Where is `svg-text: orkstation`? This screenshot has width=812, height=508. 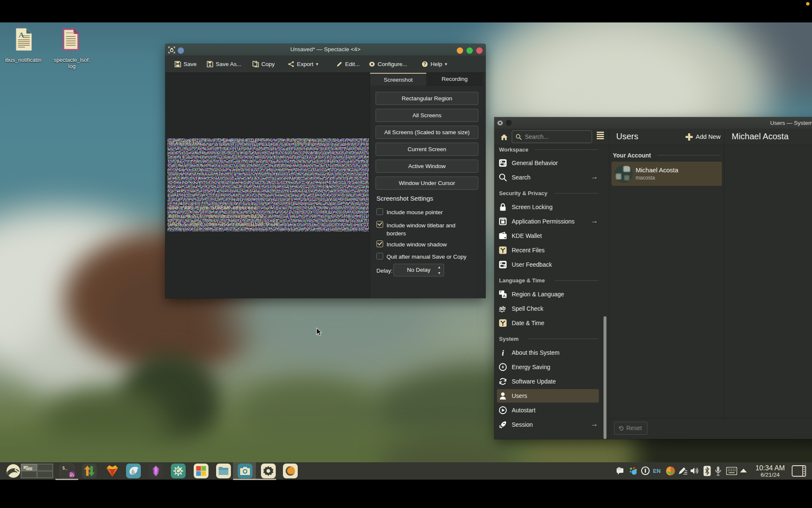 svg-text: orkstation is located at coordinates (185, 143).